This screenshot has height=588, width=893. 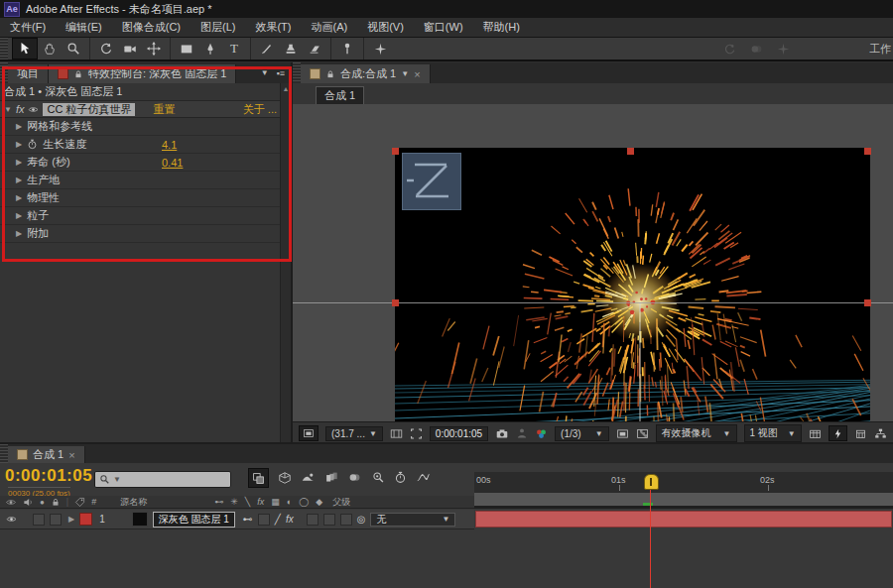 I want to click on workspace-label: 工作, so click(x=881, y=50).